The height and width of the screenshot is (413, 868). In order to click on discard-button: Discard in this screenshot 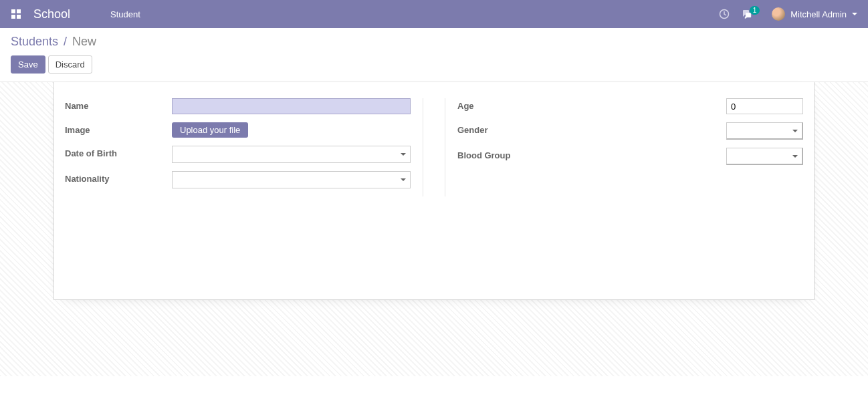, I will do `click(70, 64)`.